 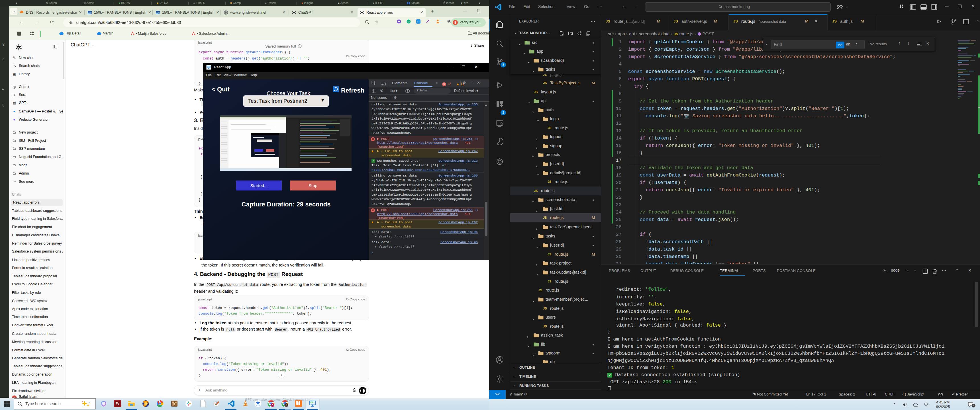 I want to click on svg-text: FT, so click(x=418, y=22).